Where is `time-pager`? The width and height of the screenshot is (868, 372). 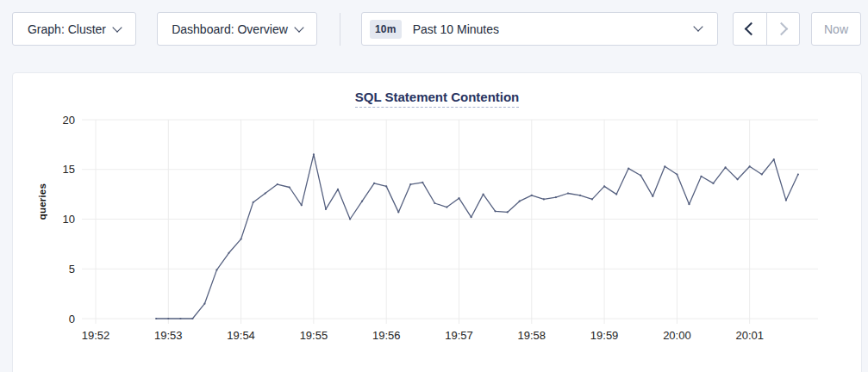 time-pager is located at coordinates (766, 29).